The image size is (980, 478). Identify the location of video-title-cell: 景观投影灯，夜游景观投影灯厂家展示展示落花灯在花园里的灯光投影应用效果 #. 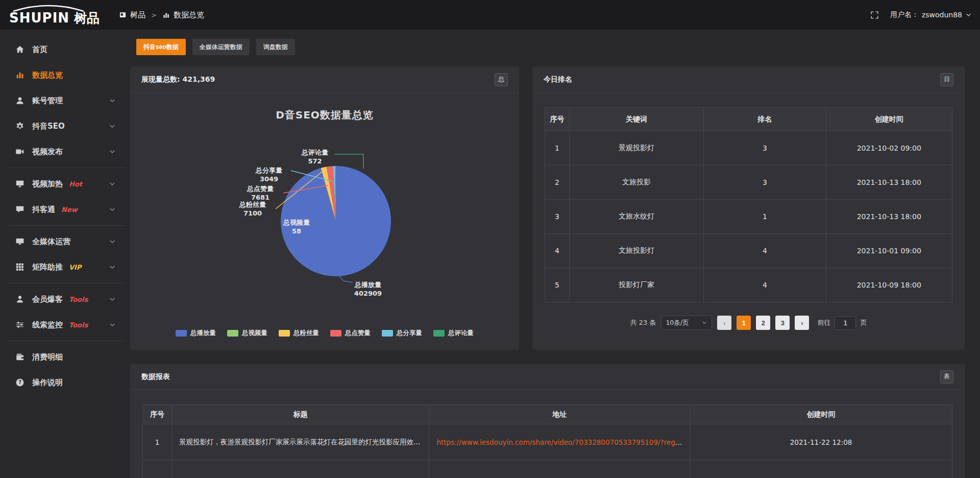
(301, 442).